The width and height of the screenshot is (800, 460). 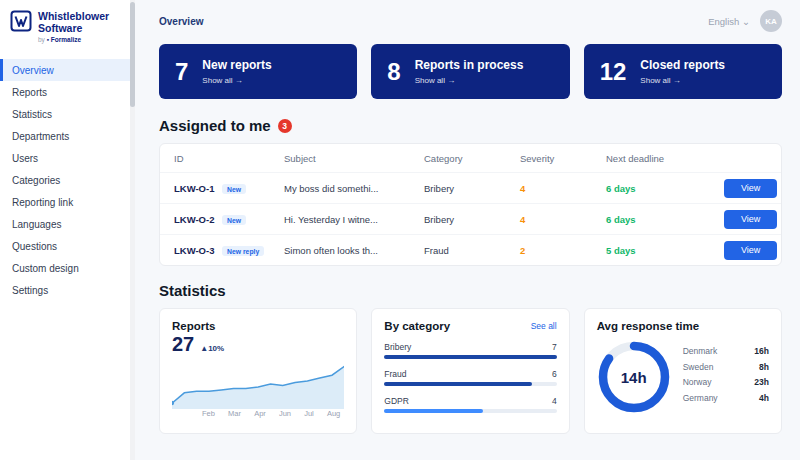 What do you see at coordinates (470, 371) in the screenshot?
I see `by-category-card: By category See all Bribery 7 Fraud 6` at bounding box center [470, 371].